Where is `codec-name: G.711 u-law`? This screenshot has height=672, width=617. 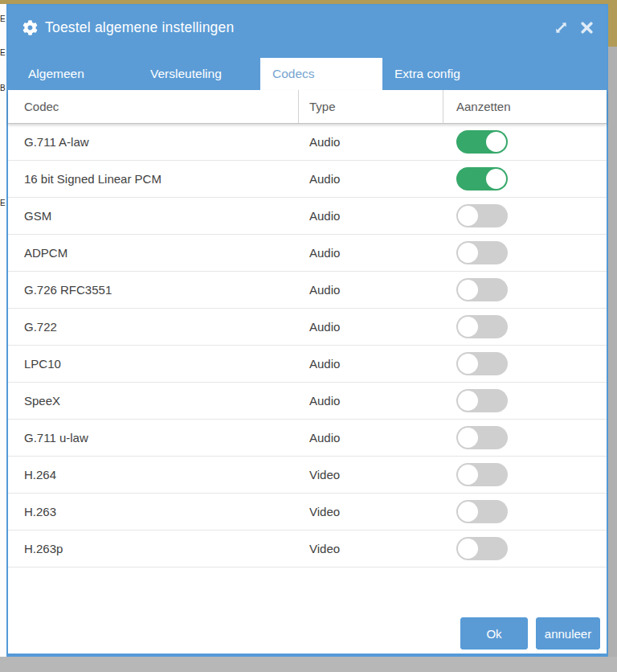 codec-name: G.711 u-law is located at coordinates (153, 437).